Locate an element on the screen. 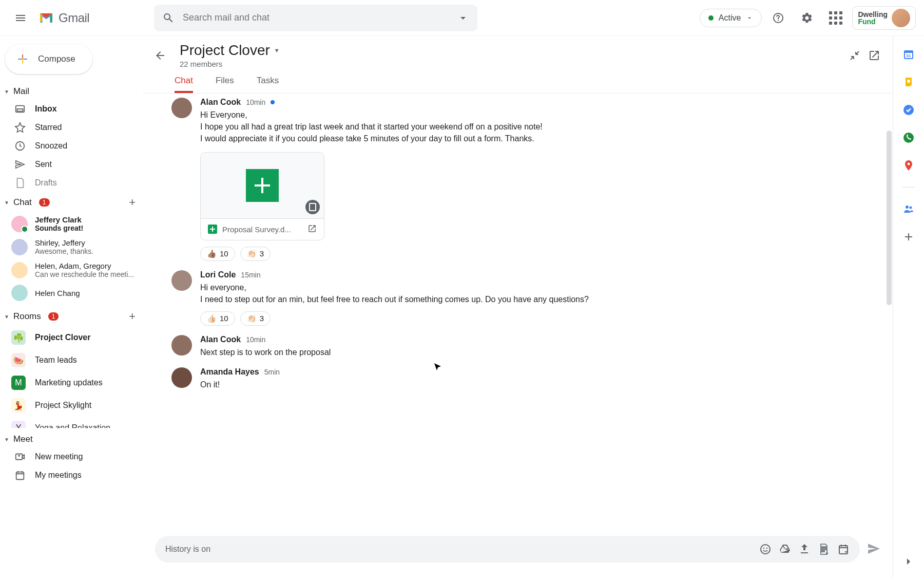 The width and height of the screenshot is (924, 578). drive-icon is located at coordinates (785, 549).